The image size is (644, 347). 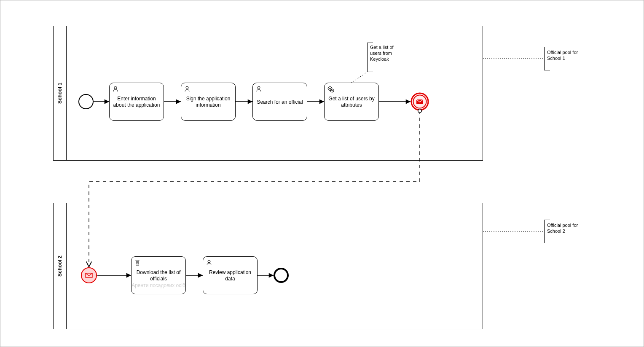 I want to click on service-gear-icon, so click(x=331, y=89).